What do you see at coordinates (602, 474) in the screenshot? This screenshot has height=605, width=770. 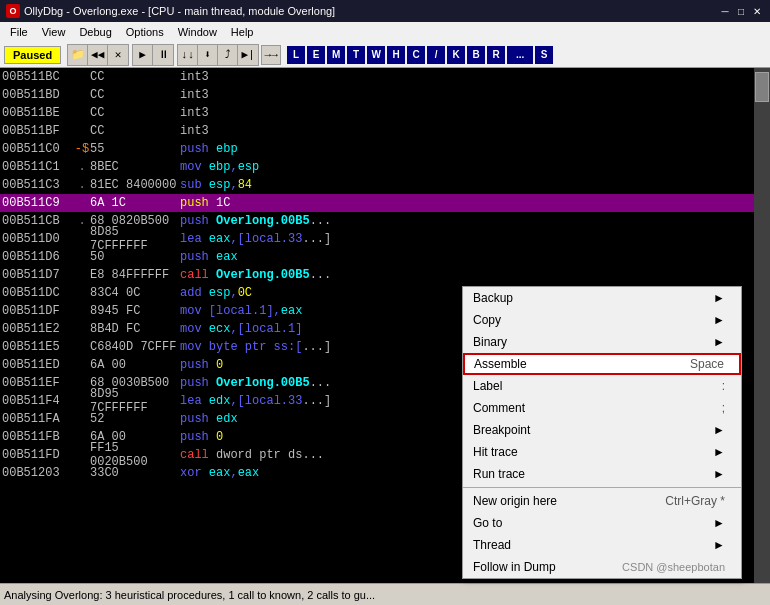 I see `ctx-item-run-trace: Run trace ►` at bounding box center [602, 474].